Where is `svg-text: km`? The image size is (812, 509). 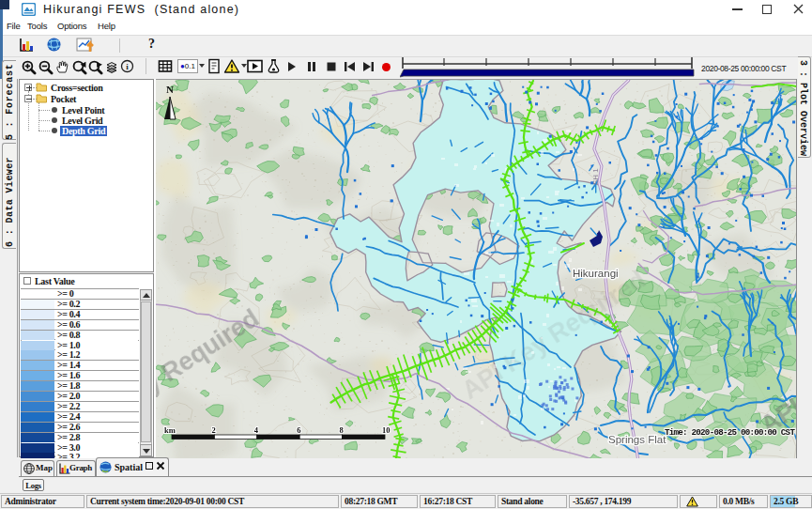
svg-text: km is located at coordinates (170, 430).